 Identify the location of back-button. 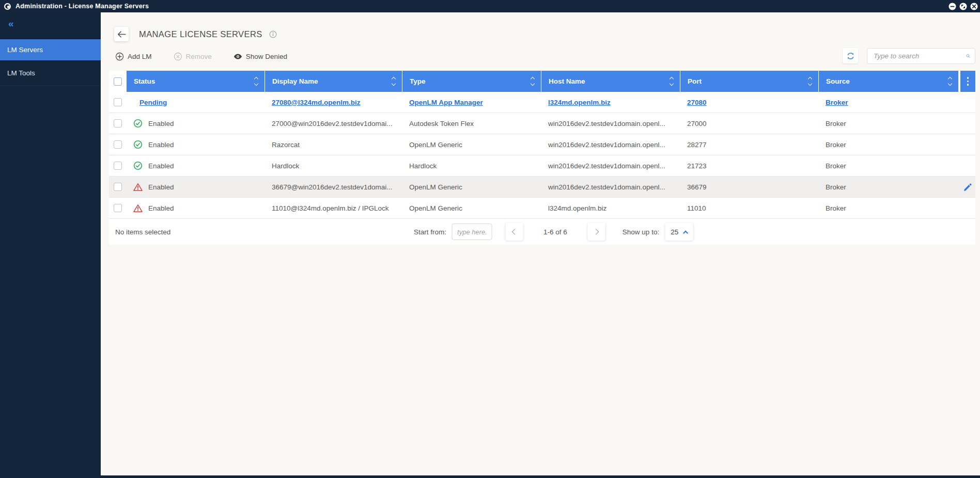
(121, 34).